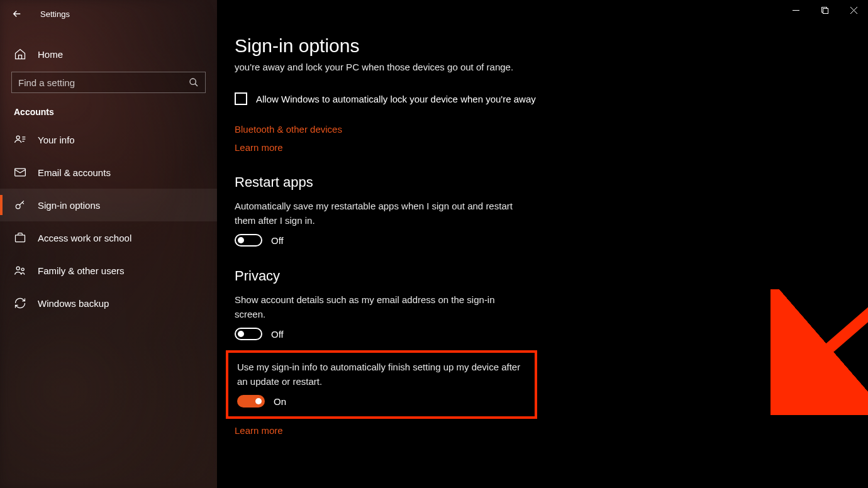  What do you see at coordinates (108, 303) in the screenshot?
I see `sidebar-item-windows-backup: Windows backup` at bounding box center [108, 303].